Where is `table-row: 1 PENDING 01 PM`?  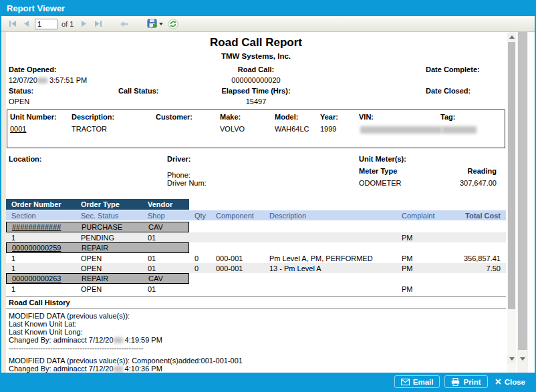
table-row: 1 PENDING 01 PM is located at coordinates (256, 238).